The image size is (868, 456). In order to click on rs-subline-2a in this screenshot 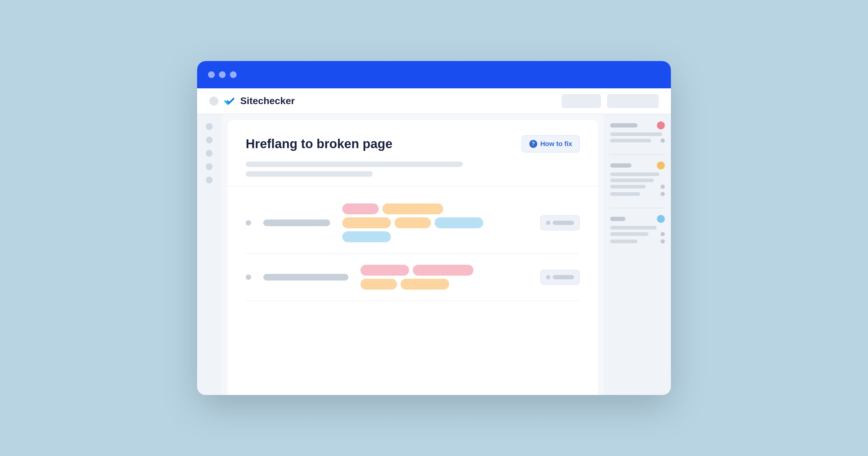, I will do `click(635, 174)`.